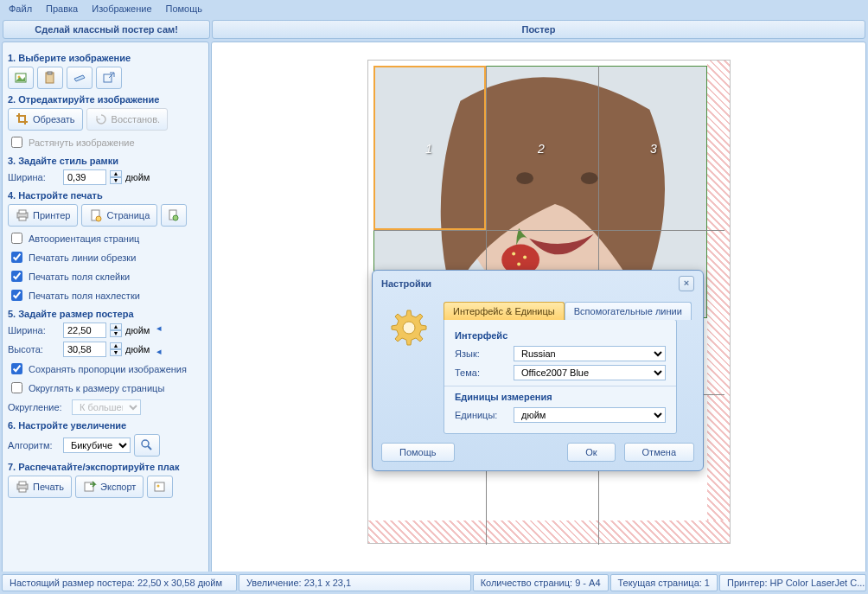 This screenshot has width=868, height=594. I want to click on restore-button: Восстанов., so click(128, 119).